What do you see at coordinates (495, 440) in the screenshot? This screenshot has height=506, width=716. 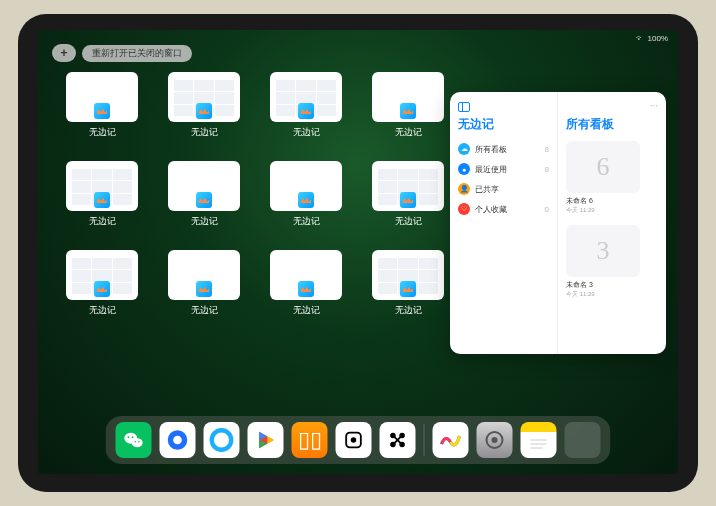 I see `dock-app-settings` at bounding box center [495, 440].